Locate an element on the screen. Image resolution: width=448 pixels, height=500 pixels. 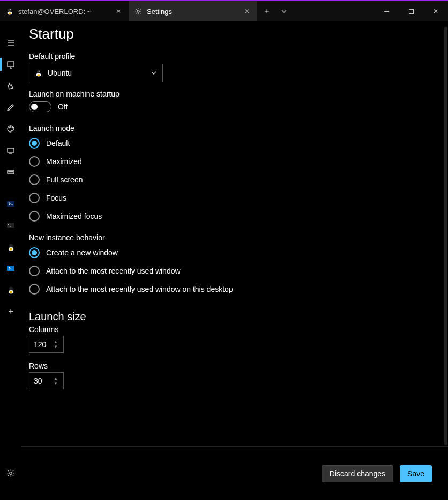
launch-size-title: Launch size is located at coordinates (235, 317).